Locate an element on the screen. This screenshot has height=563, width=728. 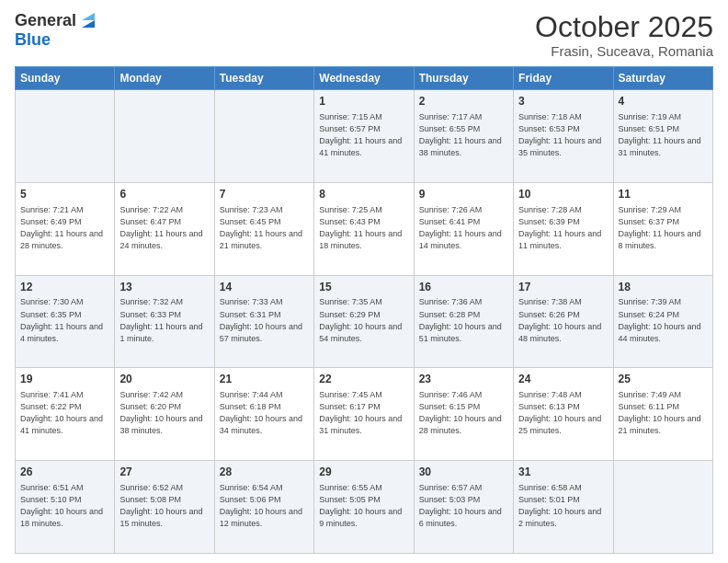
day-number: 21 is located at coordinates (265, 379).